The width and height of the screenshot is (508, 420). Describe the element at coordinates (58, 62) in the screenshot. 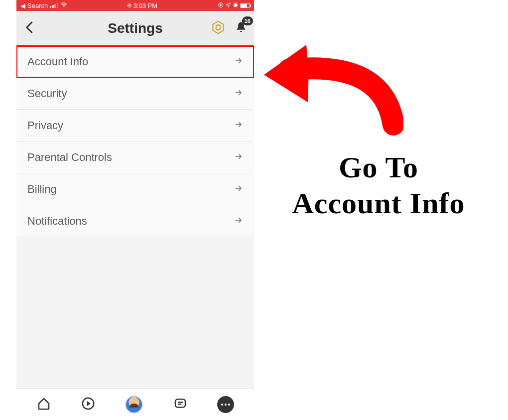

I see `row-label: Account Info` at that location.